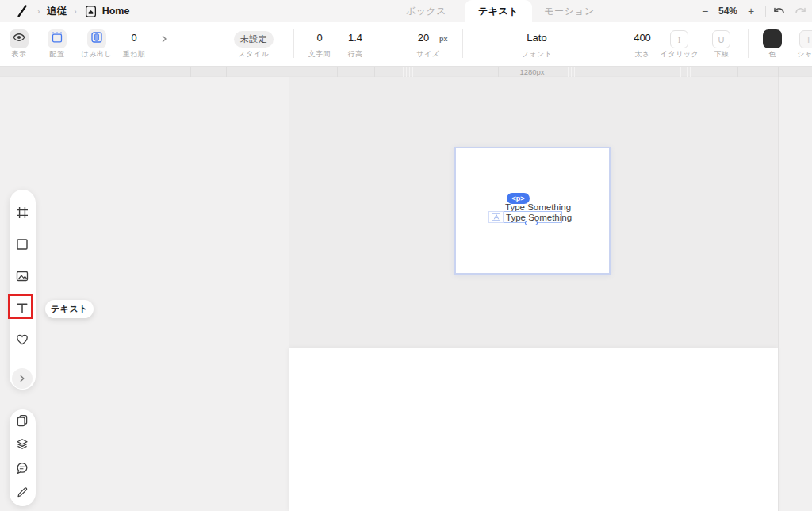 The image size is (812, 511). Describe the element at coordinates (22, 492) in the screenshot. I see `pencil-icon` at that location.